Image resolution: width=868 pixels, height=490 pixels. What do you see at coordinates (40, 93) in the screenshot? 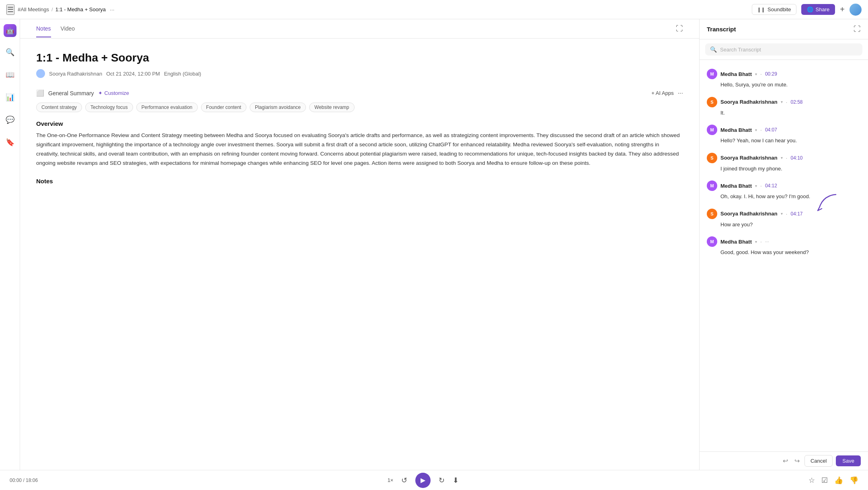
I see `summary-icon: ⬜` at bounding box center [40, 93].